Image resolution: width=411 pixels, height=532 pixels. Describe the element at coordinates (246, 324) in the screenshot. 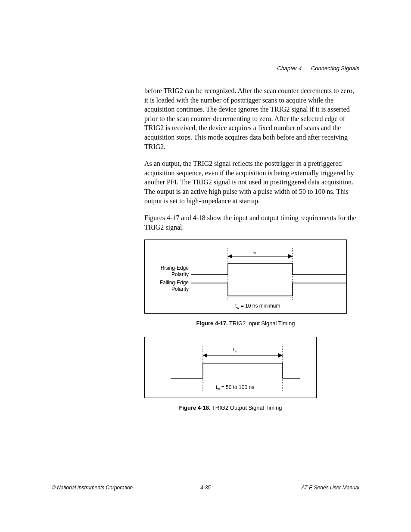

I see `figure-4-17-caption: Figure 4-17. TRIG2 Input Signal Timing` at that location.